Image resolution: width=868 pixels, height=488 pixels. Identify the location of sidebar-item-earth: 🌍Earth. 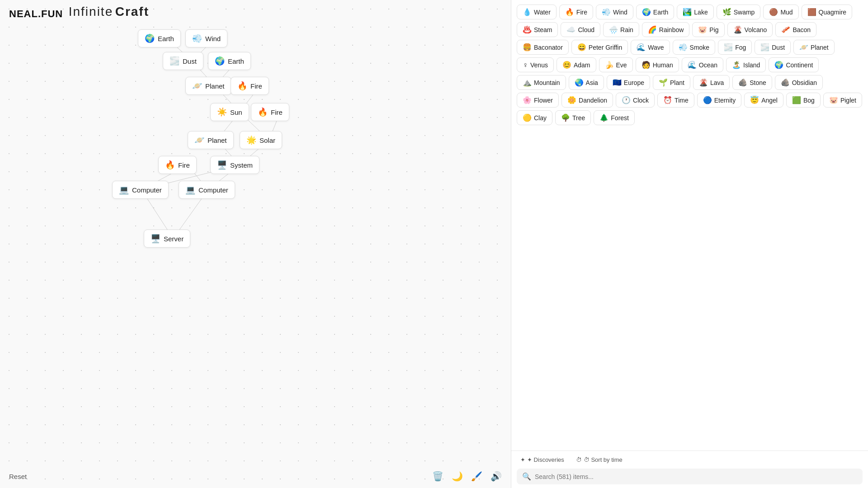
(655, 12).